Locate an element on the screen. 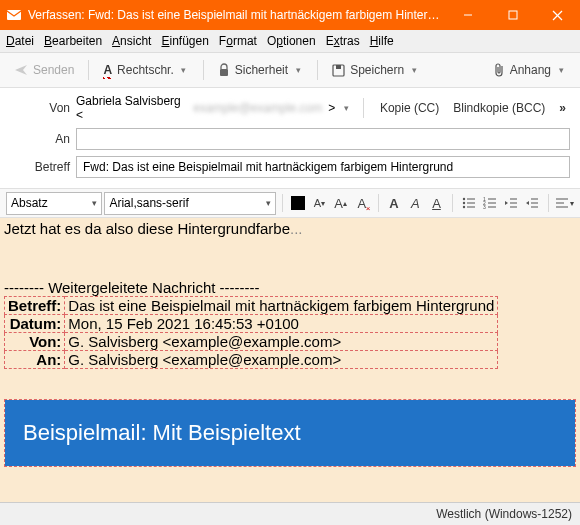 The image size is (580, 525). outdent-button is located at coordinates (510, 203).